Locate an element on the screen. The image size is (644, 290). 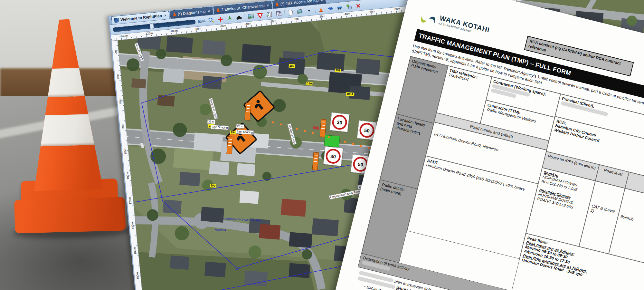
map-annotation-label: 35 m is located at coordinates (211, 122).